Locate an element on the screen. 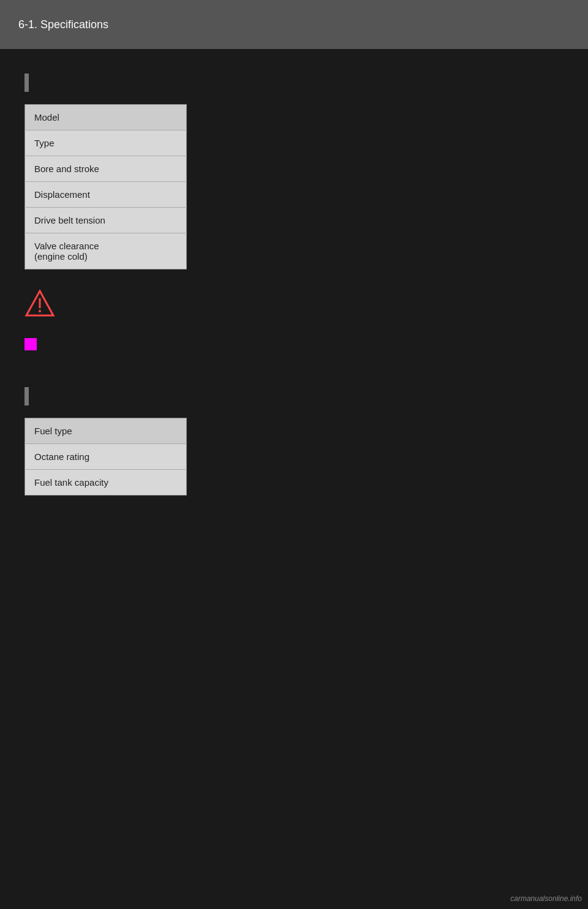 The height and width of the screenshot is (909, 588). table-row: Fuel tank capacity is located at coordinates (106, 483).